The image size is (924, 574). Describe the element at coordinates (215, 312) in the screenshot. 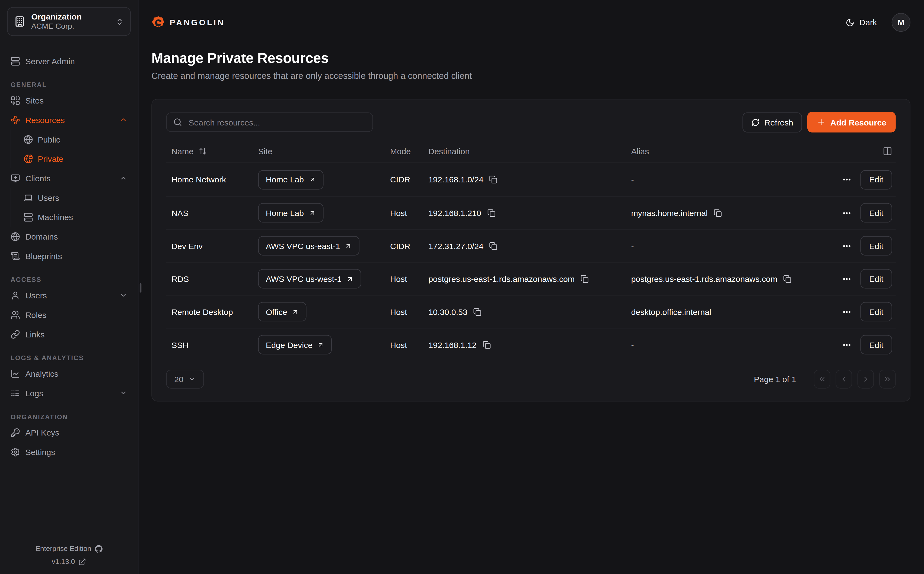

I see `name-cell: Remote Desktop` at that location.